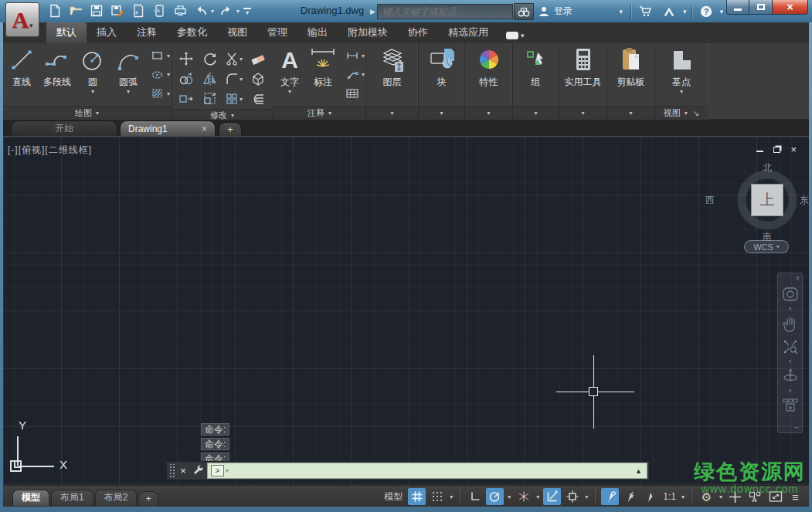  What do you see at coordinates (22, 20) in the screenshot?
I see `application-menu-button: A ▾` at bounding box center [22, 20].